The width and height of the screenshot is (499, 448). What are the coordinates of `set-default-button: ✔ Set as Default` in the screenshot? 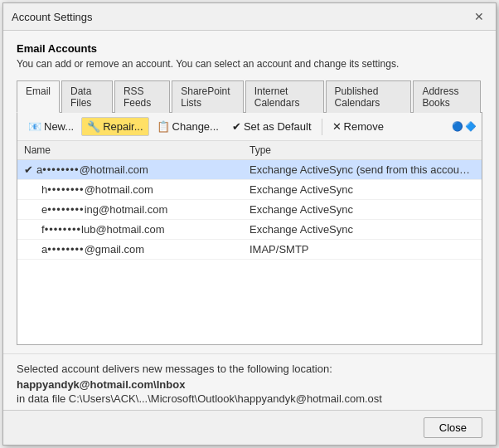 It's located at (272, 126).